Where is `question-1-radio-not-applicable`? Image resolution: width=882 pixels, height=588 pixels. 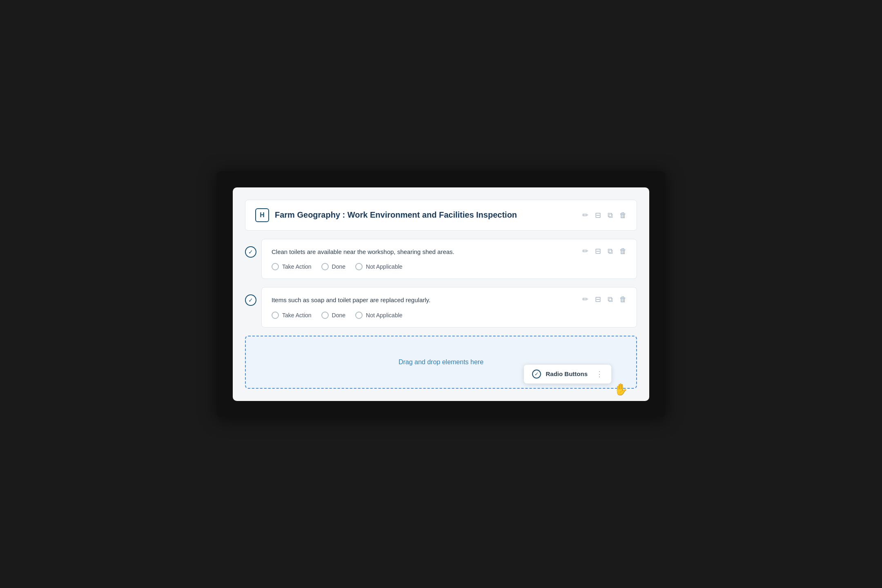
question-1-radio-not-applicable is located at coordinates (359, 267).